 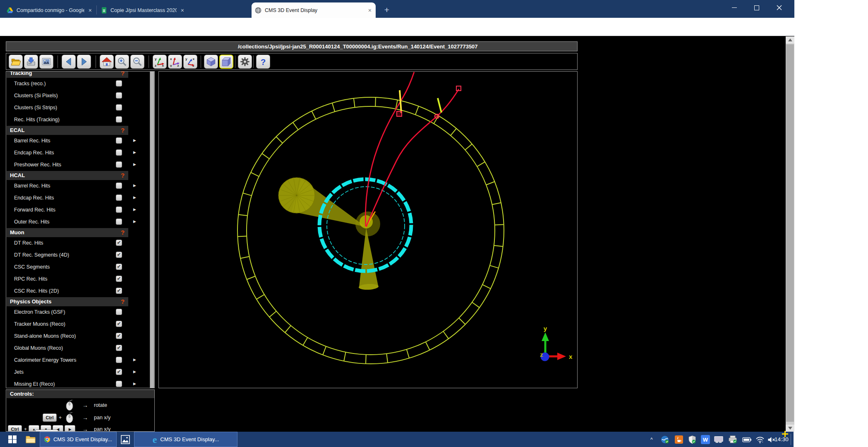 I want to click on layer-label: Barrel Rec. Hits, so click(x=32, y=186).